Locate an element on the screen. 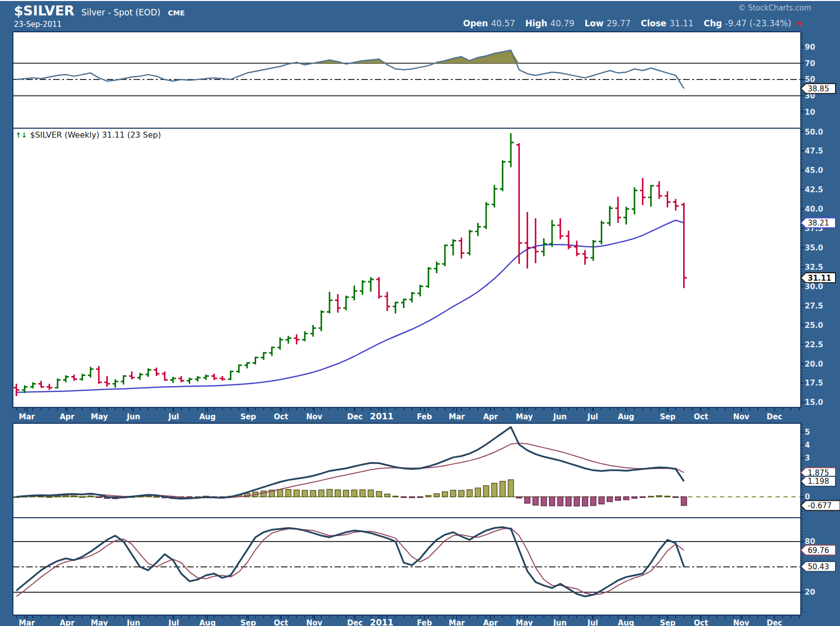 Image resolution: width=840 pixels, height=626 pixels. price-axis-label: 50.0 is located at coordinates (814, 132).